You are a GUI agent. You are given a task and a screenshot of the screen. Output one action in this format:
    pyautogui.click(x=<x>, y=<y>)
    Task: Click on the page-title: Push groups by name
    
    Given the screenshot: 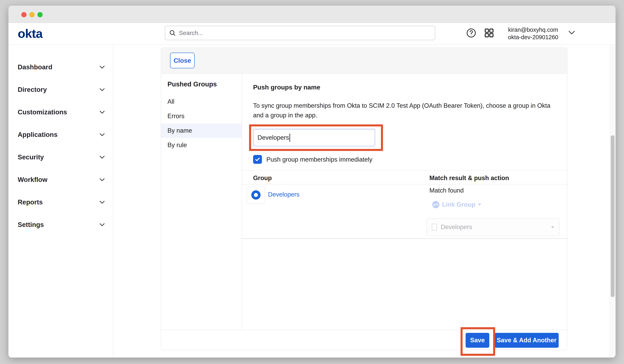 What is the action you would take?
    pyautogui.click(x=287, y=87)
    